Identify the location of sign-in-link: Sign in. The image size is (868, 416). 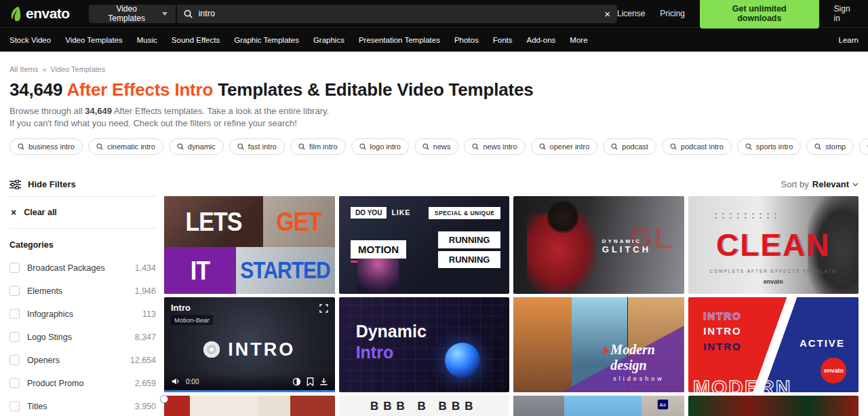
(846, 14).